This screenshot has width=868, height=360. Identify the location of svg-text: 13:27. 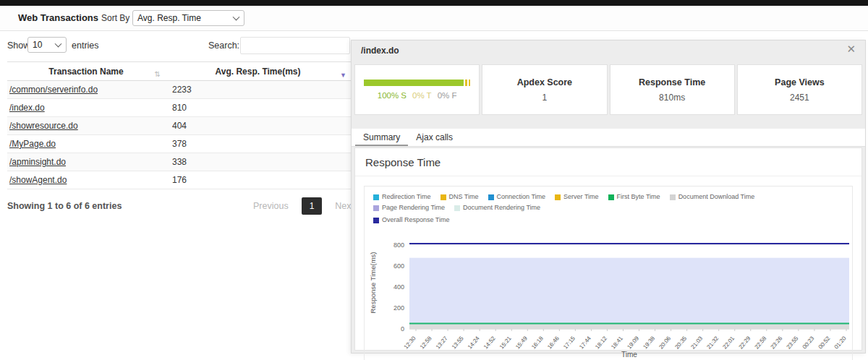
(442, 343).